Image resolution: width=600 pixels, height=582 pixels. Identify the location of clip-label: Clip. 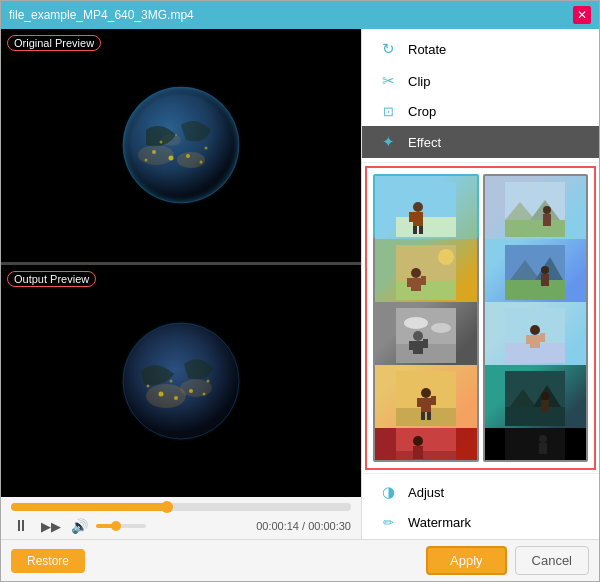
(419, 82).